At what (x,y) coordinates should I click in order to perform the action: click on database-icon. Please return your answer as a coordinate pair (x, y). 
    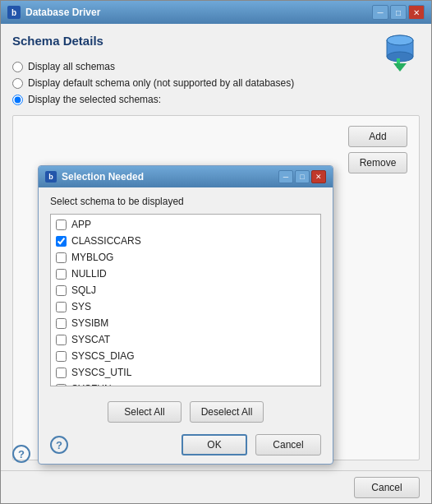
    Looking at the image, I should click on (400, 52).